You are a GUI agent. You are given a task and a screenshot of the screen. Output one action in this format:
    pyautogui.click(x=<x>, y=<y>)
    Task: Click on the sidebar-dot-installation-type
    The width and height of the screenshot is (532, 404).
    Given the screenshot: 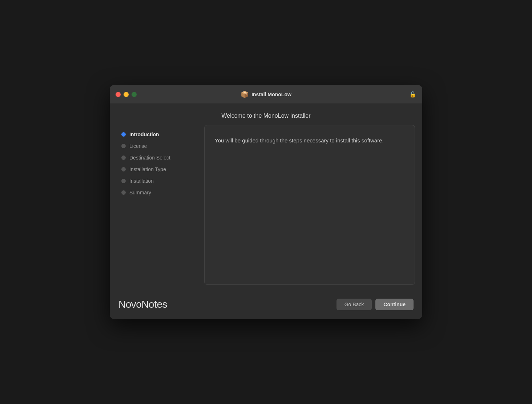 What is the action you would take?
    pyautogui.click(x=124, y=169)
    